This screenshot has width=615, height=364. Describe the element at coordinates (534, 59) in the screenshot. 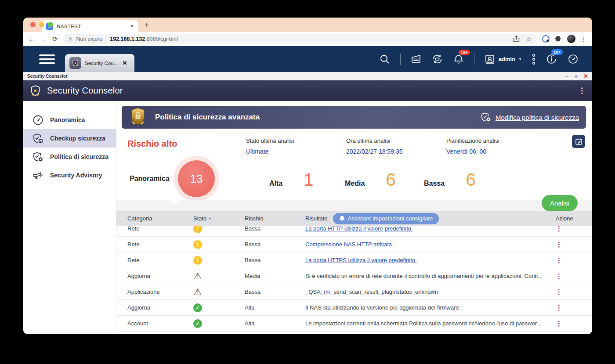

I see `more-options-icon` at that location.